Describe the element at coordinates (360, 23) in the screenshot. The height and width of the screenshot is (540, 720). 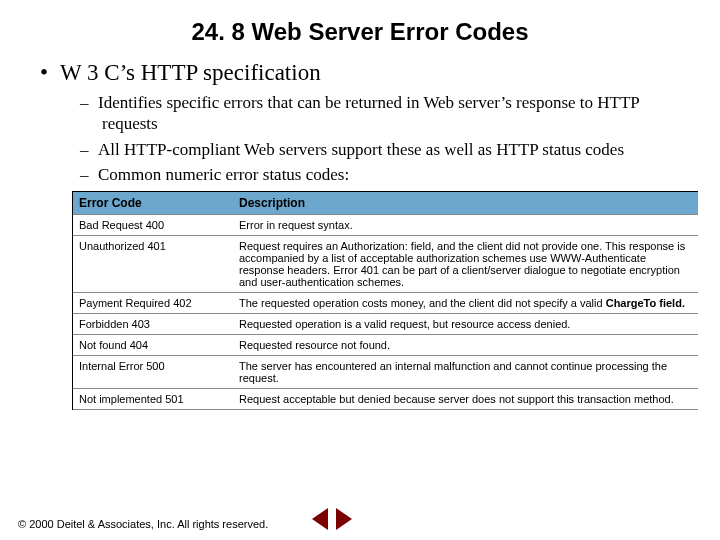
I see `slide-title: 24. 8 Web Server Error Codes` at that location.